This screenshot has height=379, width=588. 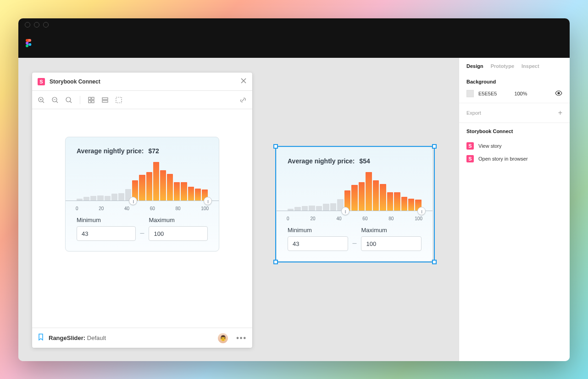 I want to click on view-story-link: S View story, so click(x=515, y=146).